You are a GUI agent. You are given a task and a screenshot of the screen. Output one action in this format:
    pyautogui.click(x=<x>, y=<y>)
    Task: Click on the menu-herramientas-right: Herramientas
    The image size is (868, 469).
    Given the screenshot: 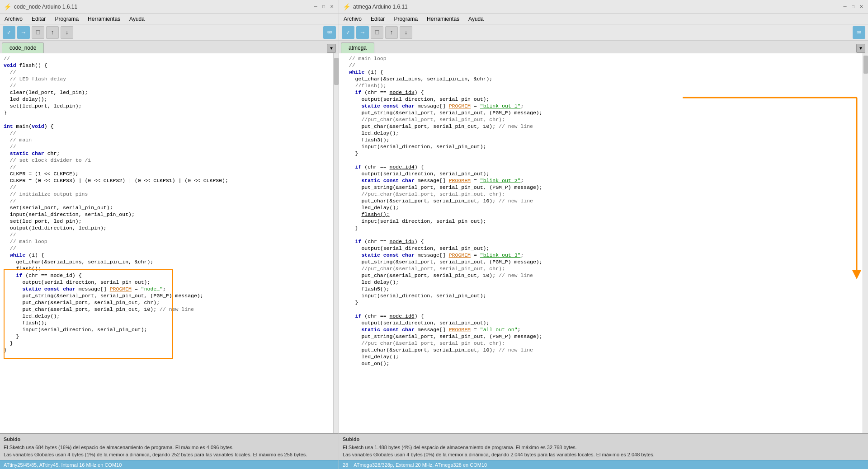 What is the action you would take?
    pyautogui.click(x=443, y=19)
    